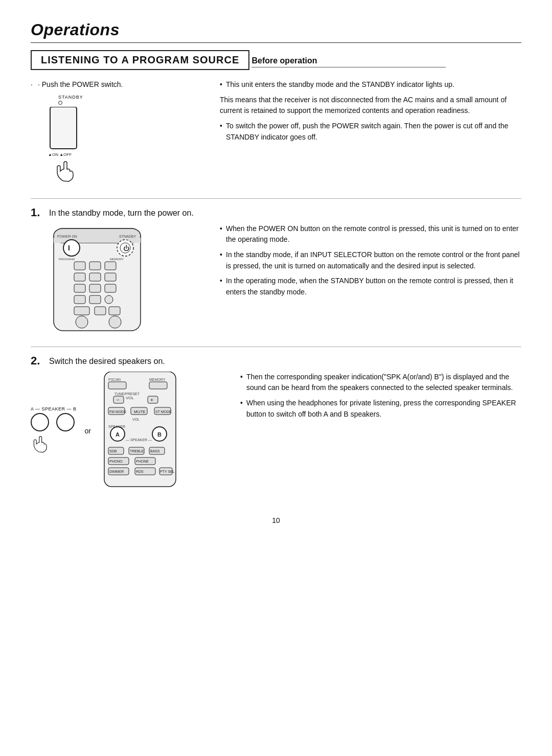 This screenshot has height=756, width=552. Describe the element at coordinates (107, 360) in the screenshot. I see `step2-text: Switch the desired speakers on.` at that location.